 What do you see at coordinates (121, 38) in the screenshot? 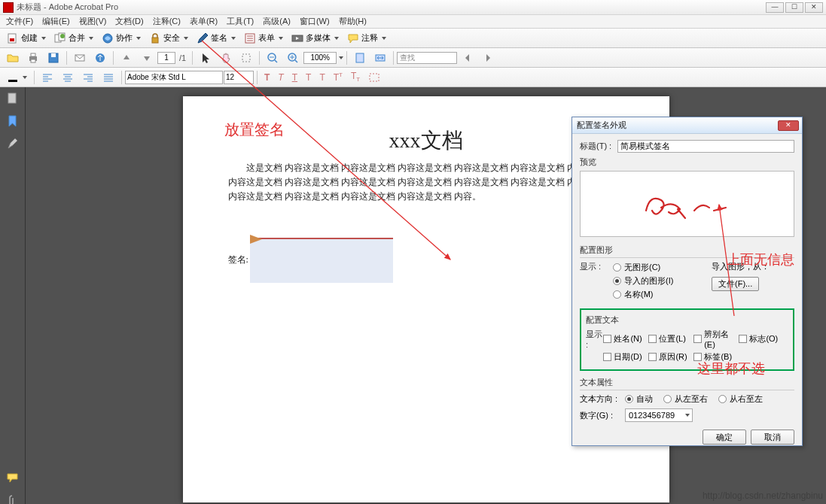
I see `collab-button: 协作` at bounding box center [121, 38].